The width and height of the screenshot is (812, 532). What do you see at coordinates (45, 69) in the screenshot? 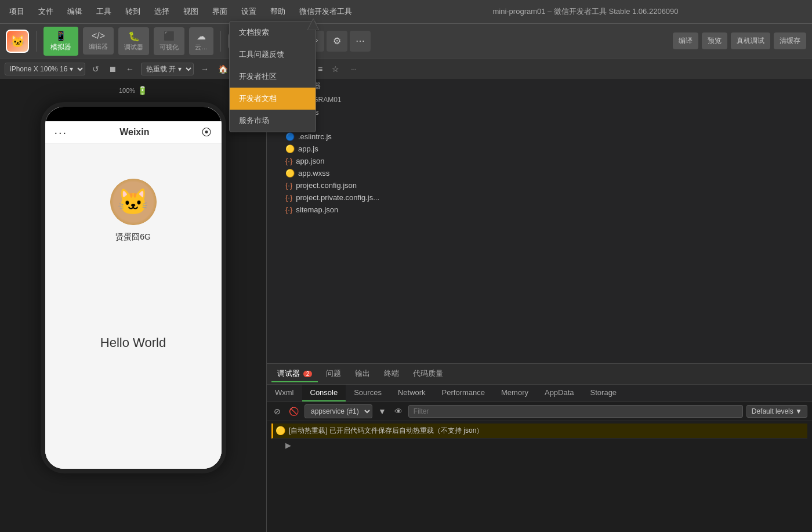
I see `device-select: iPhone X 100% 16 ▾` at bounding box center [45, 69].